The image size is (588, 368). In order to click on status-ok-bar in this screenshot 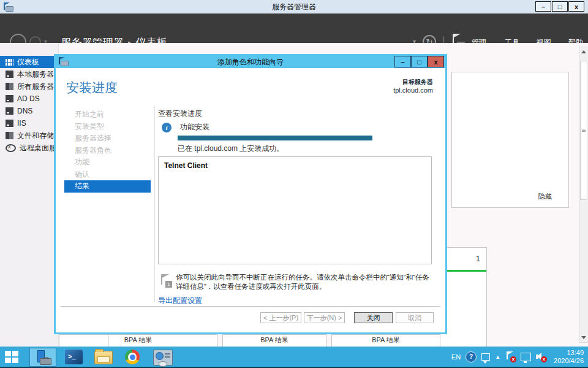, I will do `click(463, 271)`.